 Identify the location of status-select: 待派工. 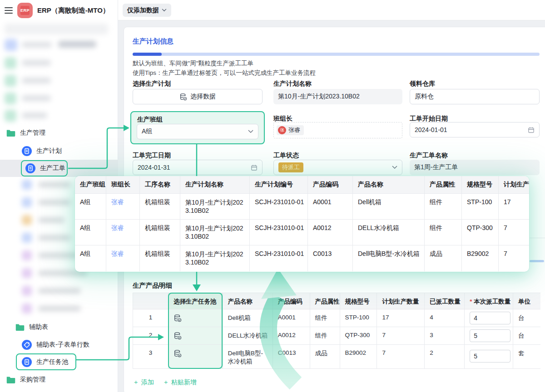
(338, 167).